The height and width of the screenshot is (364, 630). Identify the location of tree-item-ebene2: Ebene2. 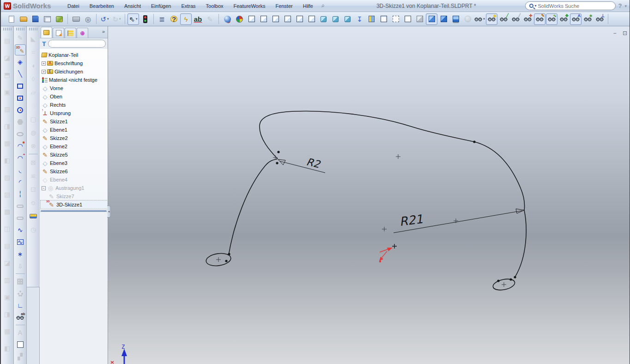
(74, 146).